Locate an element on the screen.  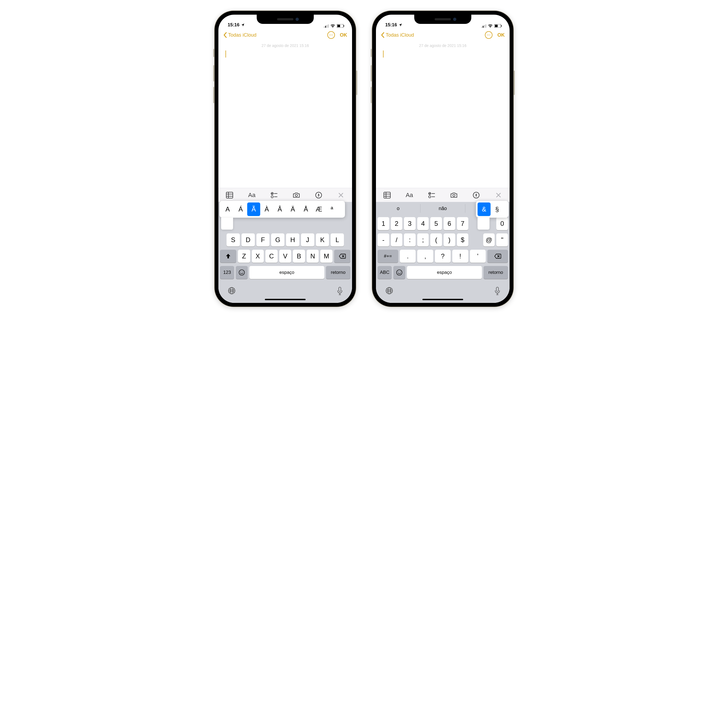
key-exclaim: ! is located at coordinates (460, 257).